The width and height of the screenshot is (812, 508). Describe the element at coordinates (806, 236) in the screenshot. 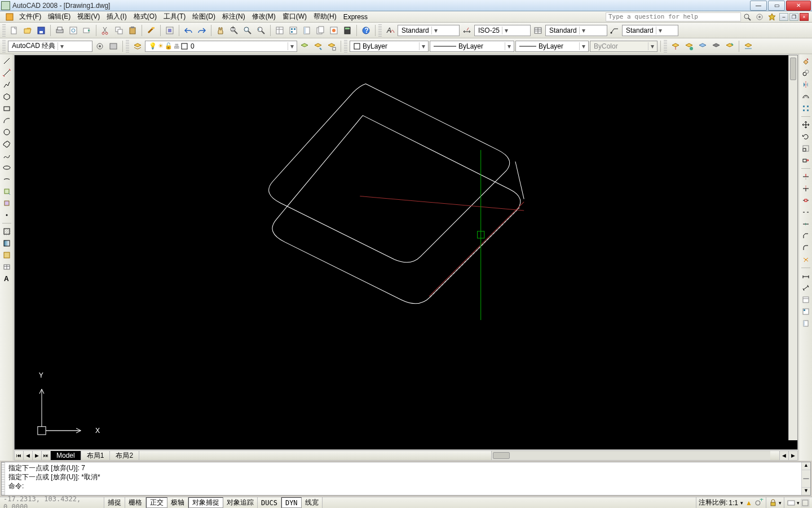

I see `chamfer-tool` at that location.